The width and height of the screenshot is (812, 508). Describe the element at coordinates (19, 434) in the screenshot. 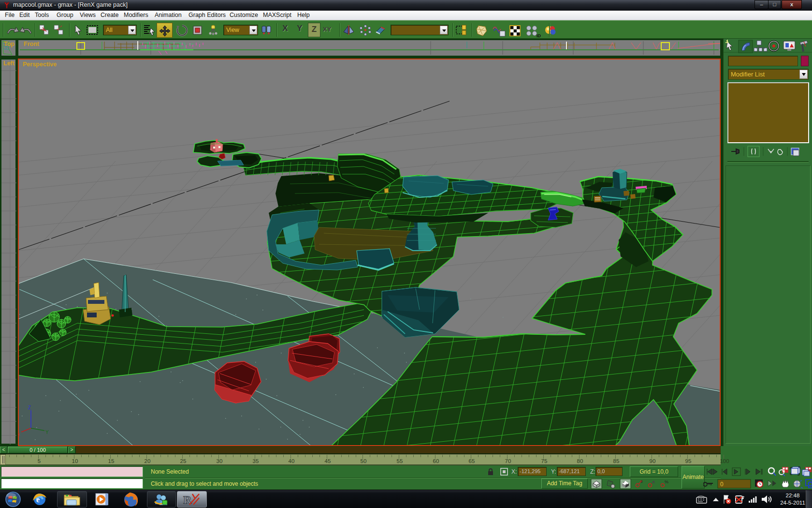

I see `svg-text: x` at that location.